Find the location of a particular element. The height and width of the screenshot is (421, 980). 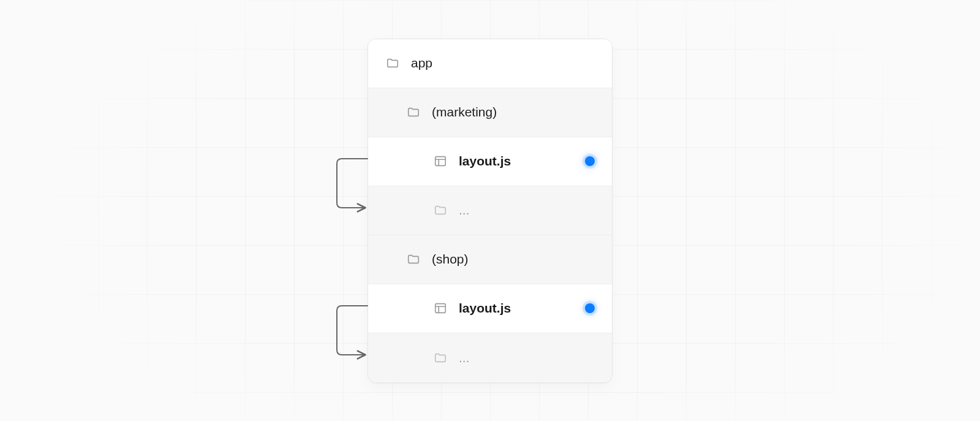

tree-row-group-marketing: (marketing) is located at coordinates (490, 113).